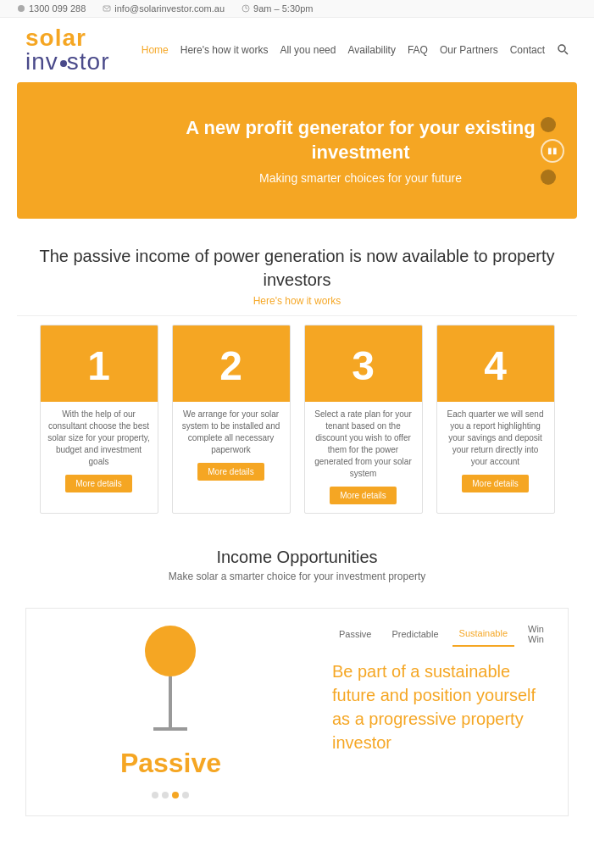 The width and height of the screenshot is (594, 868). I want to click on hero-dot-prev, so click(548, 125).